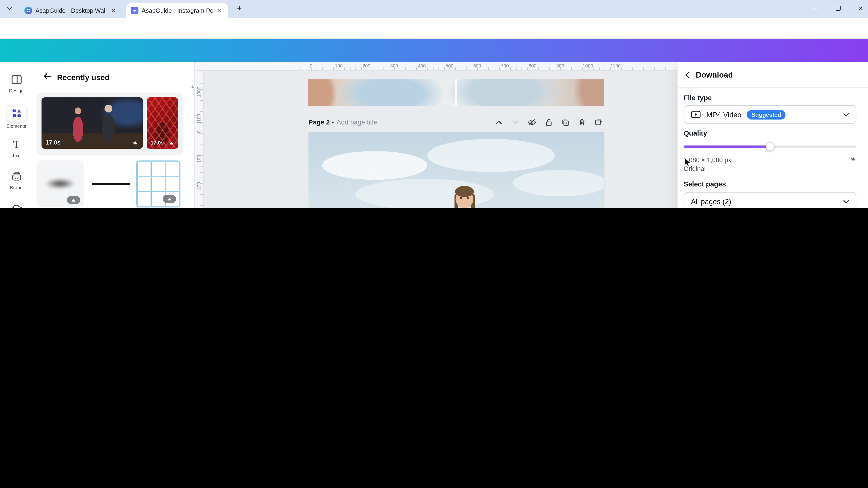  I want to click on tab-title: AsapGuide - Desktop Wallpape, so click(71, 11).